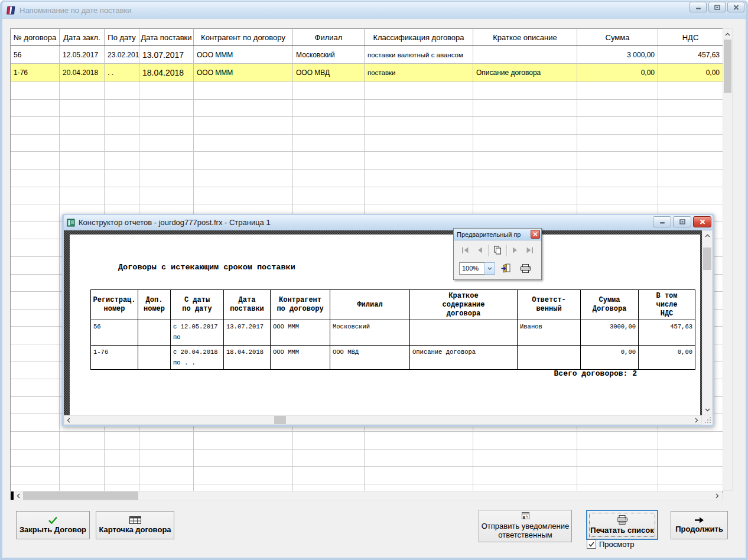 Image resolution: width=748 pixels, height=560 pixels. What do you see at coordinates (736, 7) in the screenshot?
I see `close-button` at bounding box center [736, 7].